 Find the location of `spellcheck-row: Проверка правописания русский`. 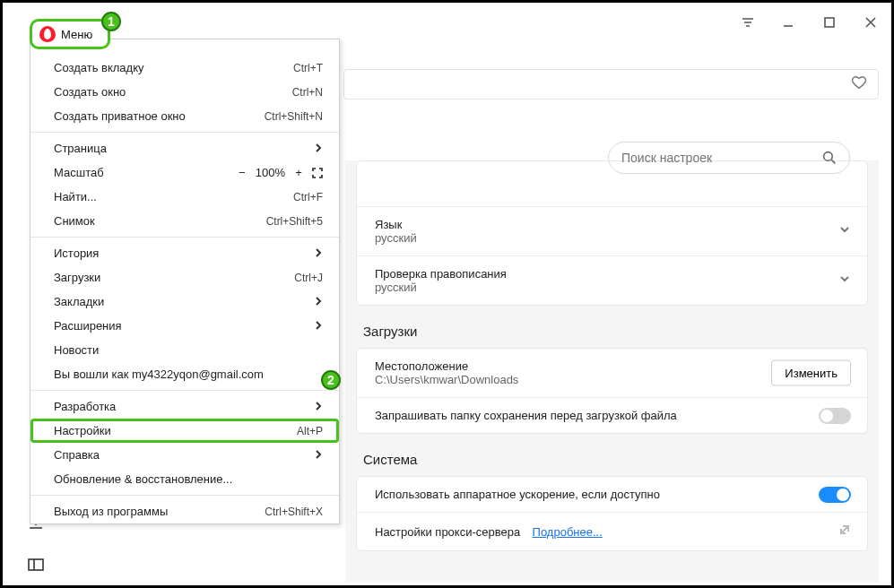

spellcheck-row: Проверка правописания русский is located at coordinates (612, 280).